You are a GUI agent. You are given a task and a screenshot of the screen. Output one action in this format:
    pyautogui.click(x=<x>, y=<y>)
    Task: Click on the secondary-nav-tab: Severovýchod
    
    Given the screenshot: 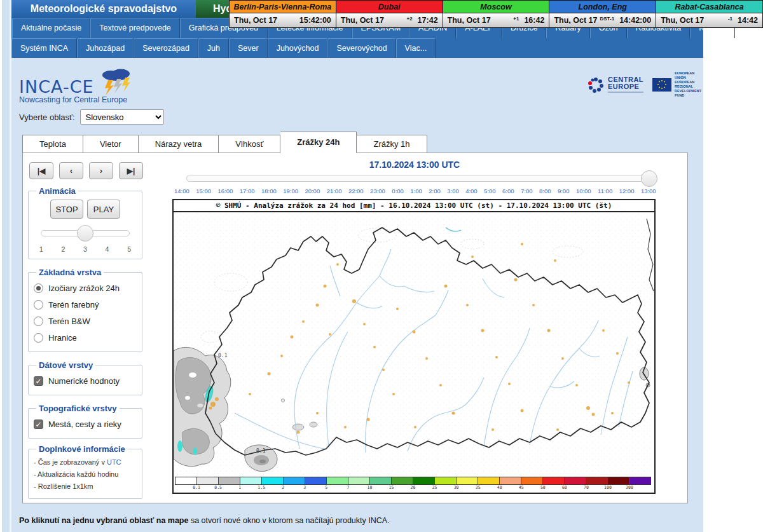 What is the action you would take?
    pyautogui.click(x=361, y=48)
    